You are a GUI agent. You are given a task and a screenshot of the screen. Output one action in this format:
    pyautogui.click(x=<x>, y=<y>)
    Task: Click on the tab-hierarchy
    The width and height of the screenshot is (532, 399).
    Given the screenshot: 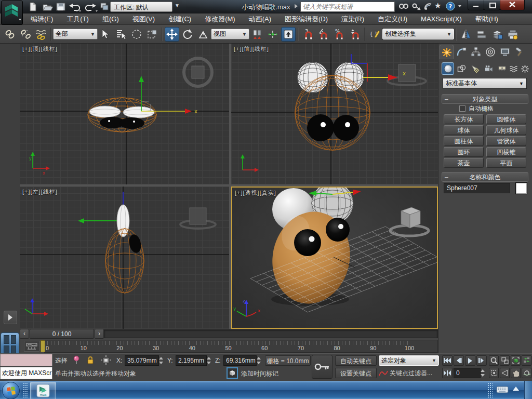 What is the action you would take?
    pyautogui.click(x=476, y=52)
    